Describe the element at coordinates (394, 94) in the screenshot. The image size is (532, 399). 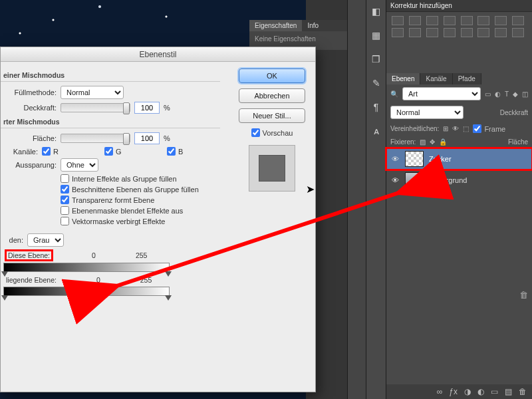
I see `search-icon: 🔍` at that location.